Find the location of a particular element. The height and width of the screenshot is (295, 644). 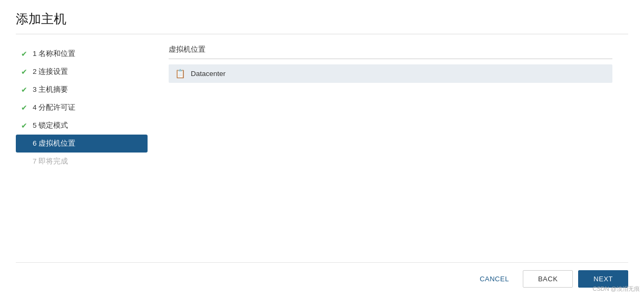

sidebar-item-label: 4 分配许可证 is located at coordinates (54, 108).